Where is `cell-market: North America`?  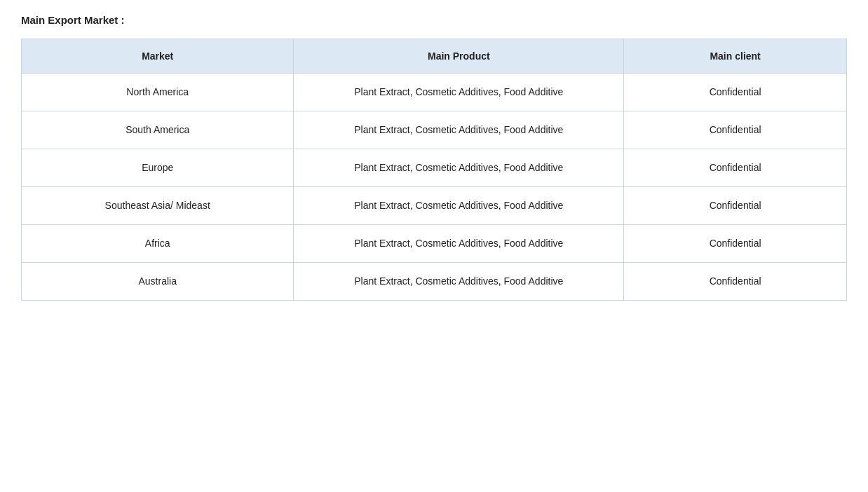
cell-market: North America is located at coordinates (158, 93).